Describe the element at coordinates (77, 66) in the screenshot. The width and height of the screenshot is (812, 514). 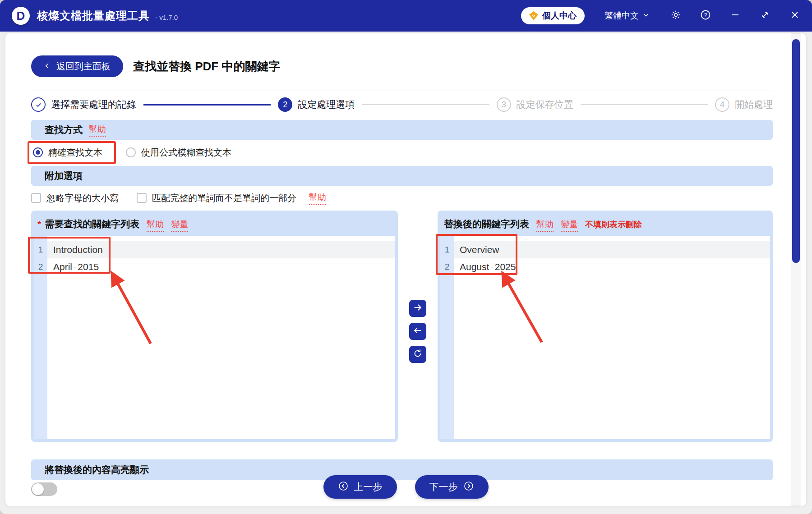
I see `back-to-dashboard-button: 返回到主面板` at that location.